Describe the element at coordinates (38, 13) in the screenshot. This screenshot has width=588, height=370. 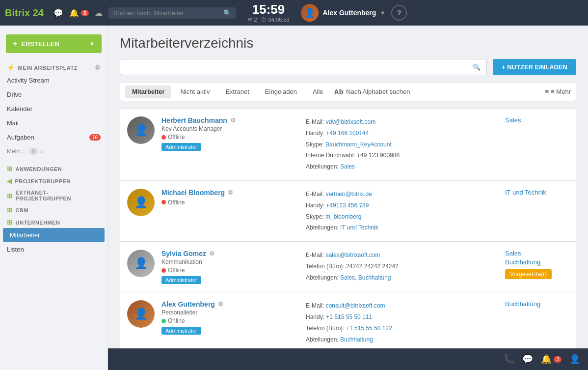
I see `logo-24: 24` at that location.